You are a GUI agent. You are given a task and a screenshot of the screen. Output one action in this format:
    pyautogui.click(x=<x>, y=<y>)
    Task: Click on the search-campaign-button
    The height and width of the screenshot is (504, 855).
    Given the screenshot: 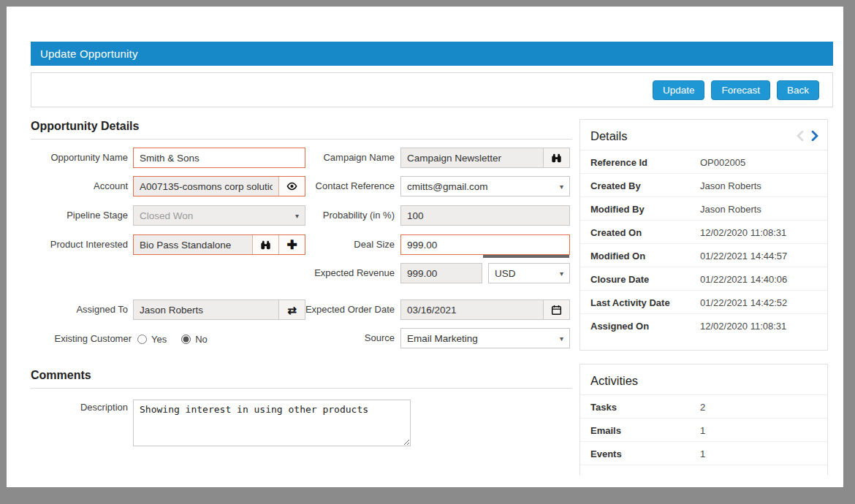 What is the action you would take?
    pyautogui.click(x=556, y=158)
    